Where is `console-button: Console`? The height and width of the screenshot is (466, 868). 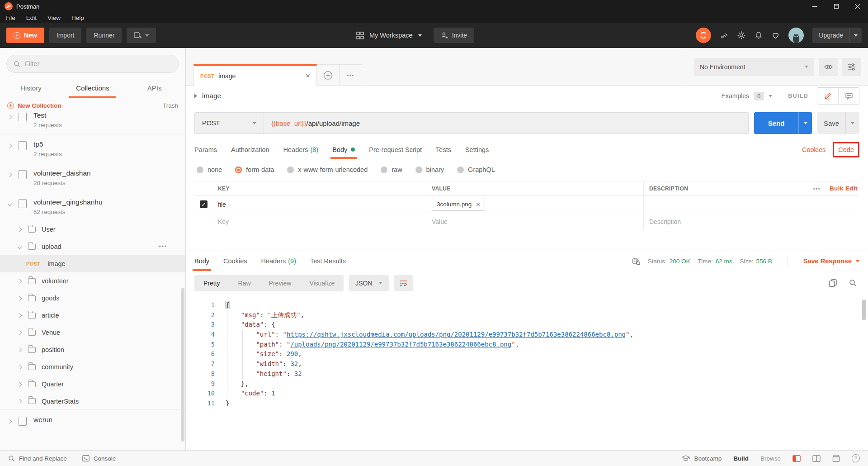
console-button: Console is located at coordinates (99, 459).